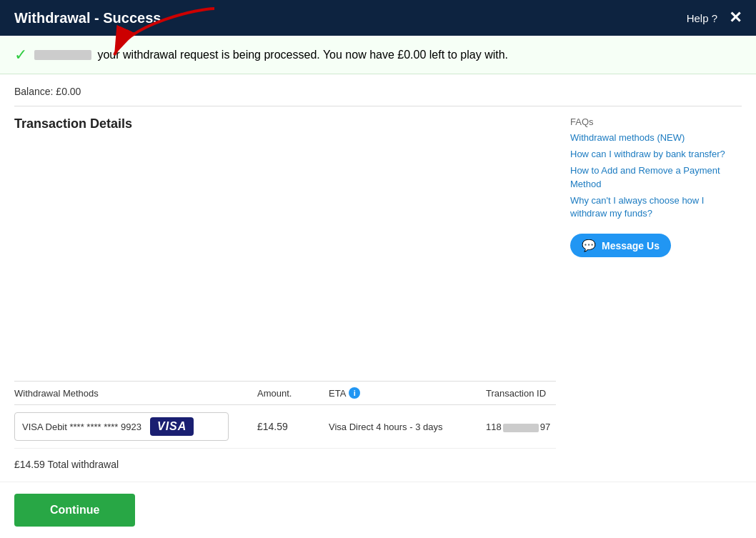 Image resolution: width=756 pixels, height=538 pixels. Describe the element at coordinates (63, 55) in the screenshot. I see `redacted-username` at that location.